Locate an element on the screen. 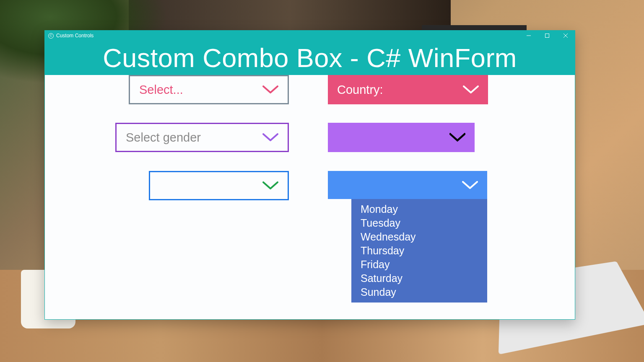 This screenshot has width=644, height=362. dropdown-item: Thursday is located at coordinates (419, 251).